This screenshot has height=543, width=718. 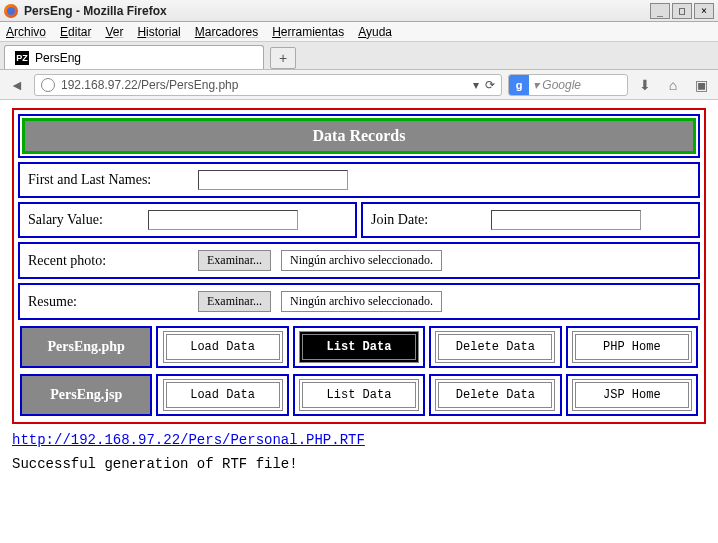 What do you see at coordinates (108, 302) in the screenshot?
I see `resume-label: Resume:` at bounding box center [108, 302].